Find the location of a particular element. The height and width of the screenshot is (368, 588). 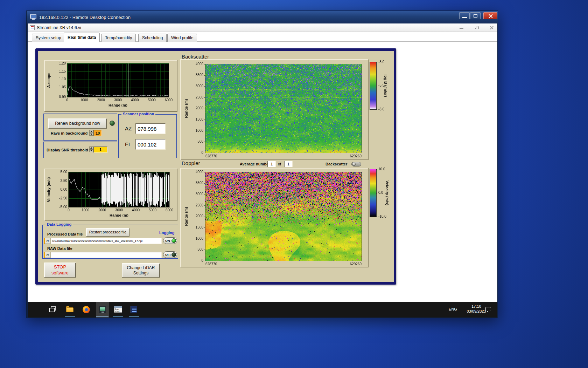

processed-path-field: C:\Lidar\Data\Proc\2023\202309\20230903\… is located at coordinates (106, 241).